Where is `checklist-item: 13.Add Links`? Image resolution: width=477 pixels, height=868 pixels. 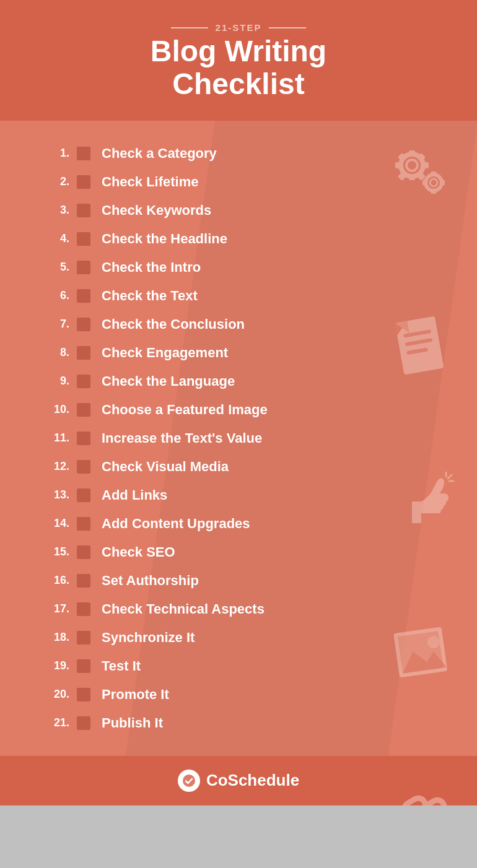
checklist-item: 13.Add Links is located at coordinates (242, 495).